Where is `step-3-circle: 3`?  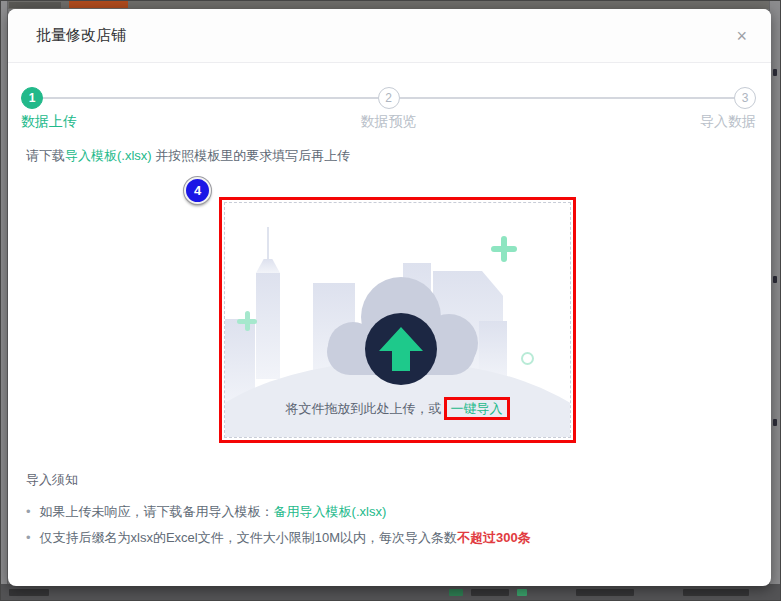 step-3-circle: 3 is located at coordinates (745, 98).